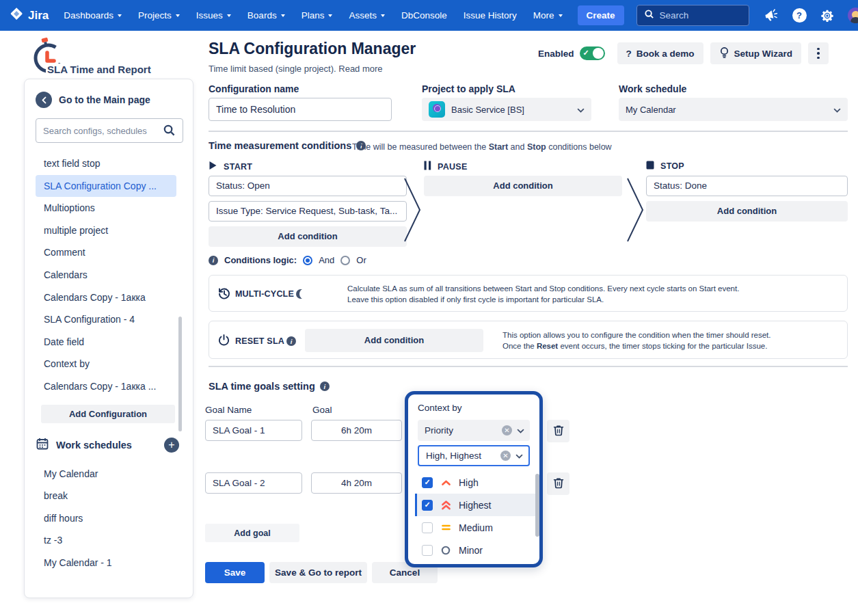  Describe the element at coordinates (475, 505) in the screenshot. I see `priority-option: Highest` at that location.